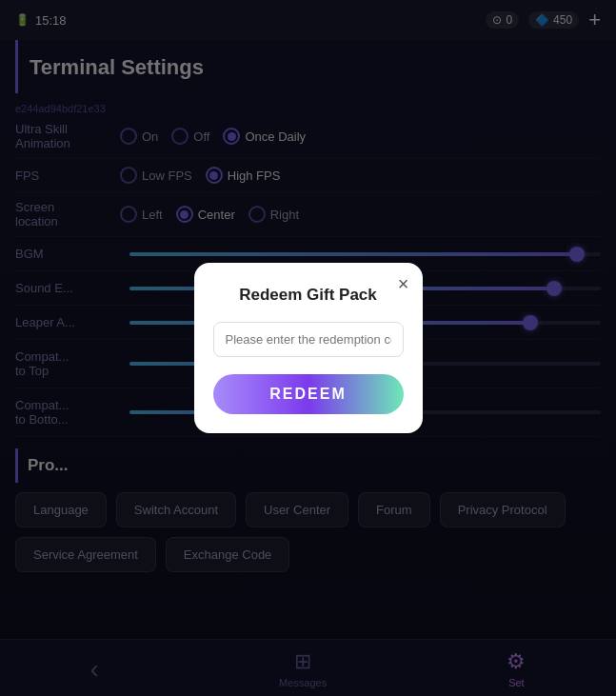  Describe the element at coordinates (308, 394) in the screenshot. I see `redeem-button: REDEEM` at that location.